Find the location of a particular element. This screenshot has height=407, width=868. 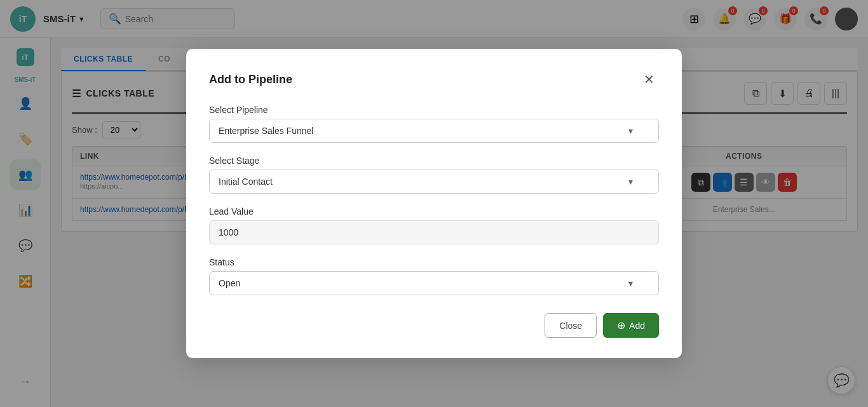

select-pipeline-dropdown: Enterprise Sales Funnel ▾ is located at coordinates (434, 131).